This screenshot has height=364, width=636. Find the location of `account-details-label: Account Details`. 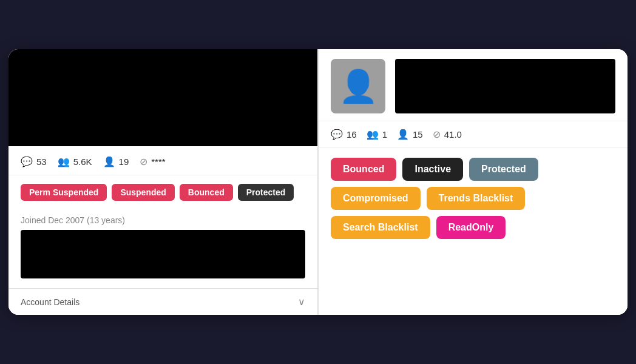

account-details-label: Account Details is located at coordinates (50, 302).